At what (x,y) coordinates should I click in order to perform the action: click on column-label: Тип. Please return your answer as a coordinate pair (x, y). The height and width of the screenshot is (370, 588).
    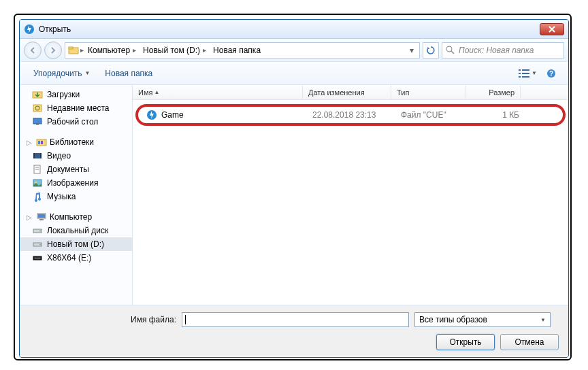
    Looking at the image, I should click on (403, 92).